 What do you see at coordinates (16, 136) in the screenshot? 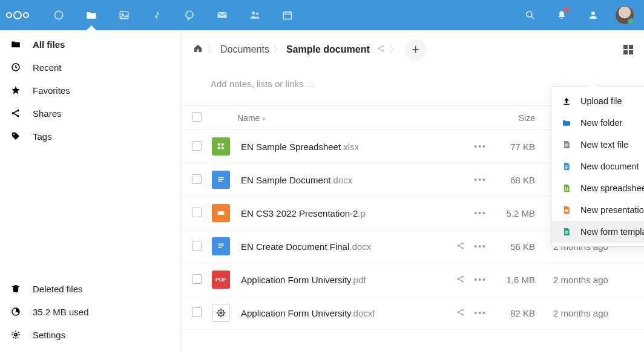
I see `tag-icon` at bounding box center [16, 136].